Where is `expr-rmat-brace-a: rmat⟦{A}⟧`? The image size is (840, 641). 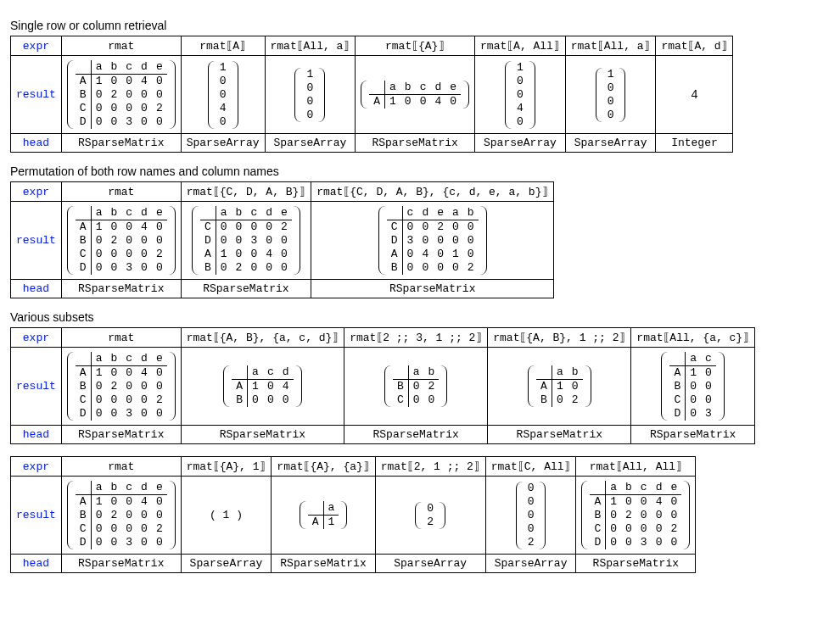 expr-rmat-brace-a: rmat⟦{A}⟧ is located at coordinates (416, 46).